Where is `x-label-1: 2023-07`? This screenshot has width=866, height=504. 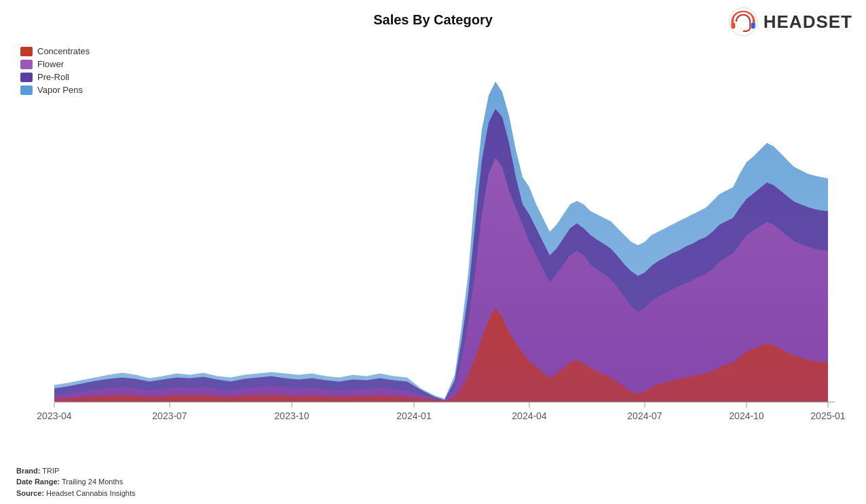 x-label-1: 2023-07 is located at coordinates (170, 416).